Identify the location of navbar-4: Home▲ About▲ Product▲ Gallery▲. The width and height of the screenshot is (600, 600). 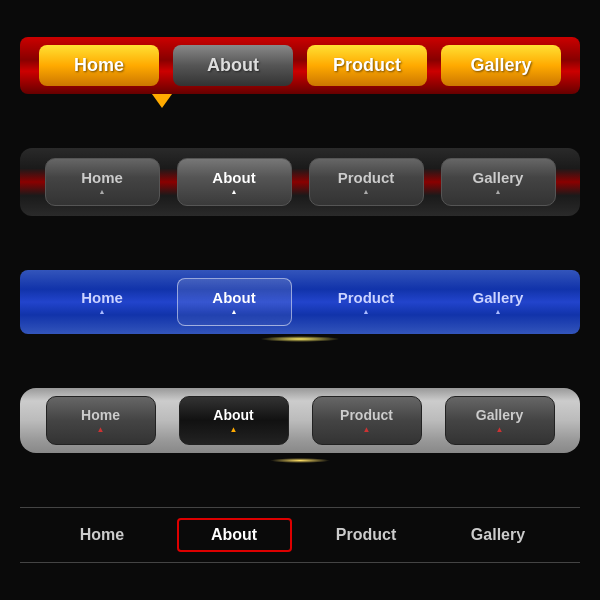
(300, 420).